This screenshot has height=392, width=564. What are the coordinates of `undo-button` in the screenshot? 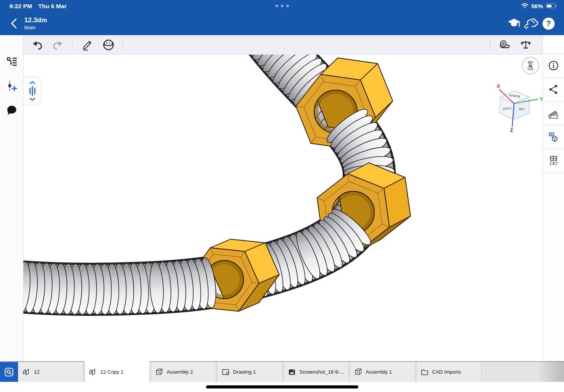 It's located at (37, 45).